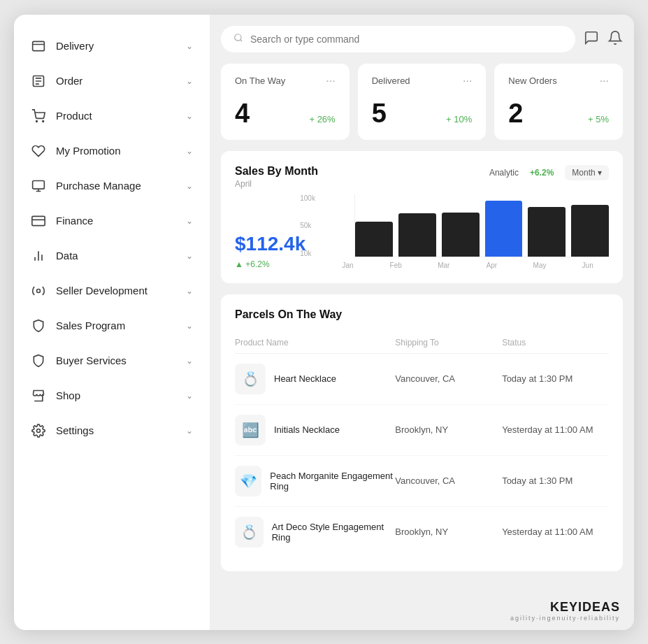  I want to click on sidebar-label-my-promotion: My Promotion, so click(88, 151).